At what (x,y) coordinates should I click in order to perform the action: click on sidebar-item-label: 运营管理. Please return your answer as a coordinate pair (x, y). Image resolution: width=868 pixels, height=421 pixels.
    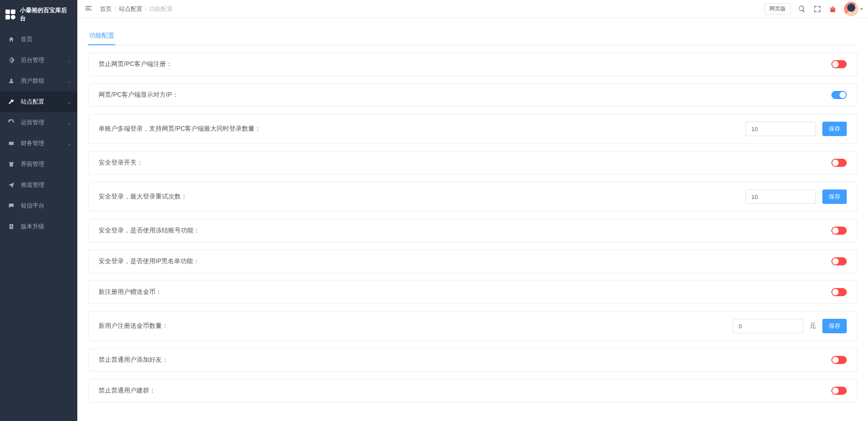
    Looking at the image, I should click on (33, 123).